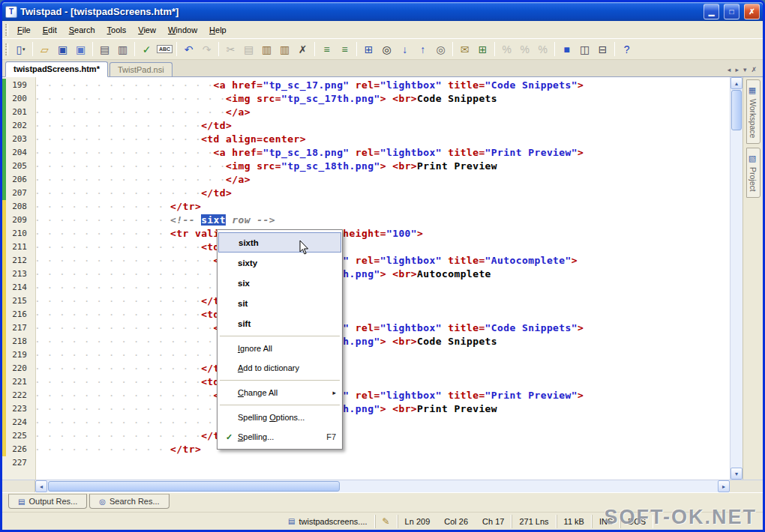 The width and height of the screenshot is (765, 532). I want to click on vertical-scroll-thumb, so click(736, 110).